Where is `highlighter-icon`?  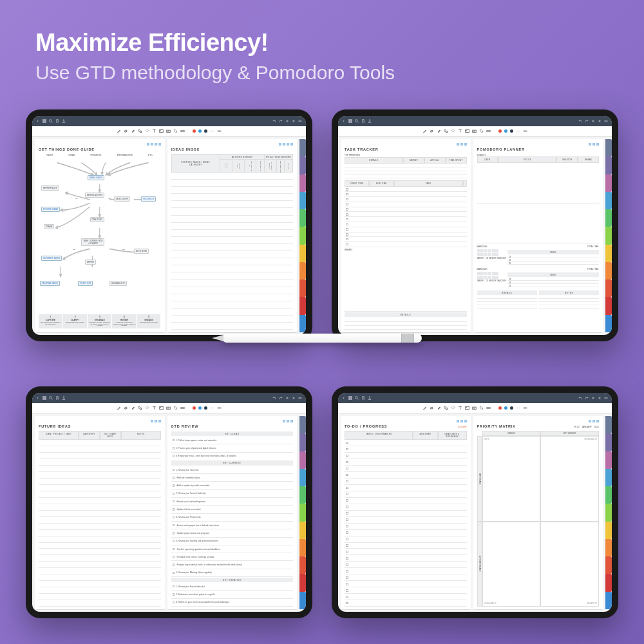 highlighter-icon is located at coordinates (133, 408).